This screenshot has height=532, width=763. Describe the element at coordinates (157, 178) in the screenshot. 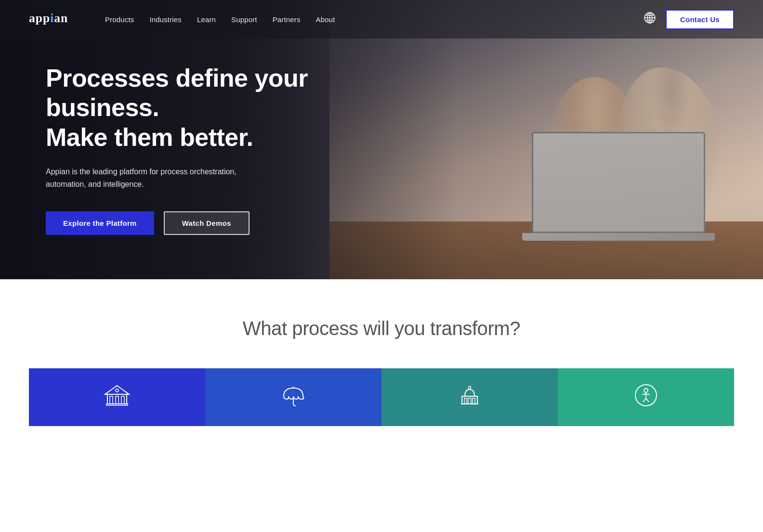

I see `hero-subtext: Appian is the leading platform for proce…` at that location.